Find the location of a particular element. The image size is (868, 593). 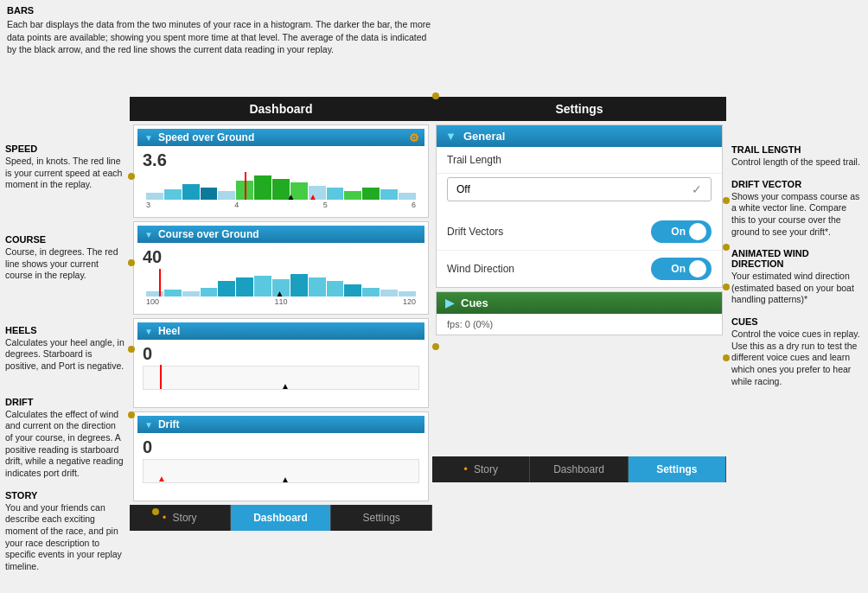

settings-tab-dashboard: Dashboard is located at coordinates (579, 469).